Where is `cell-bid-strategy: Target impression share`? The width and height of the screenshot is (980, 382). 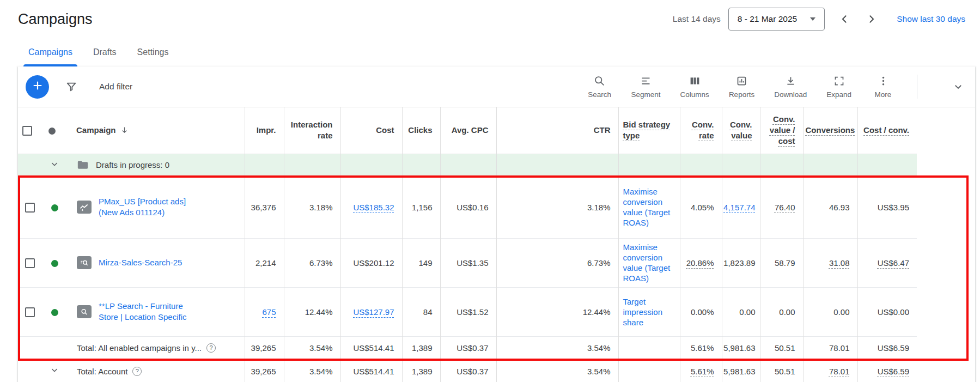 cell-bid-strategy: Target impression share is located at coordinates (649, 312).